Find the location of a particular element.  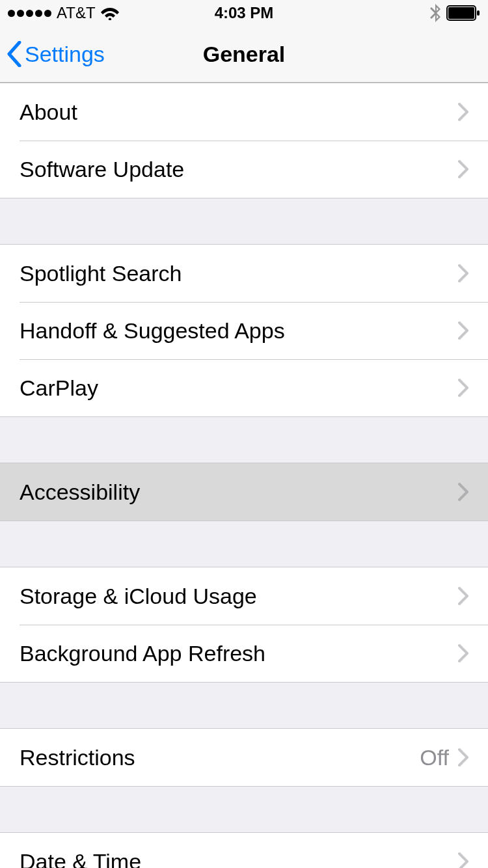

settings-group: Restrictions Off is located at coordinates (244, 757).